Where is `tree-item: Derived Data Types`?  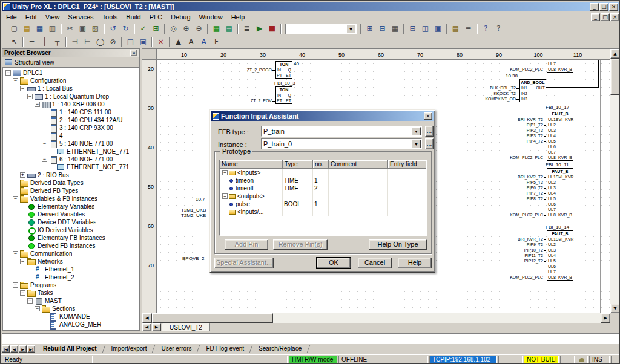
tree-item: Derived Data Types is located at coordinates (71, 183).